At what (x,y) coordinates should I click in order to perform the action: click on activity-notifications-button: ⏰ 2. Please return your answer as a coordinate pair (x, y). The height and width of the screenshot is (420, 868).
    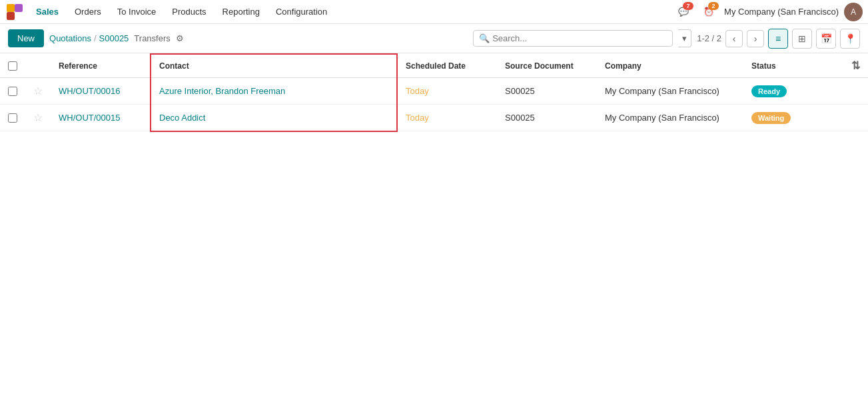
    Looking at the image, I should click on (709, 12).